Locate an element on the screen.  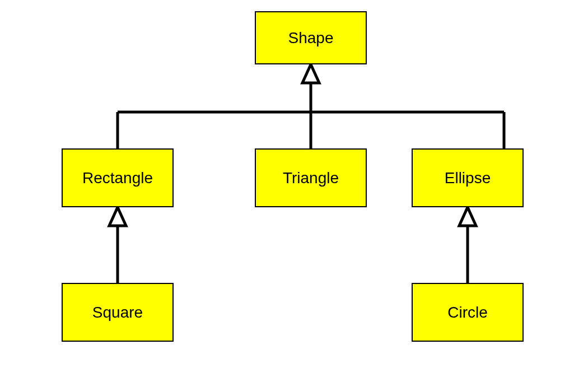
class-node-label: Triangle is located at coordinates (311, 178).